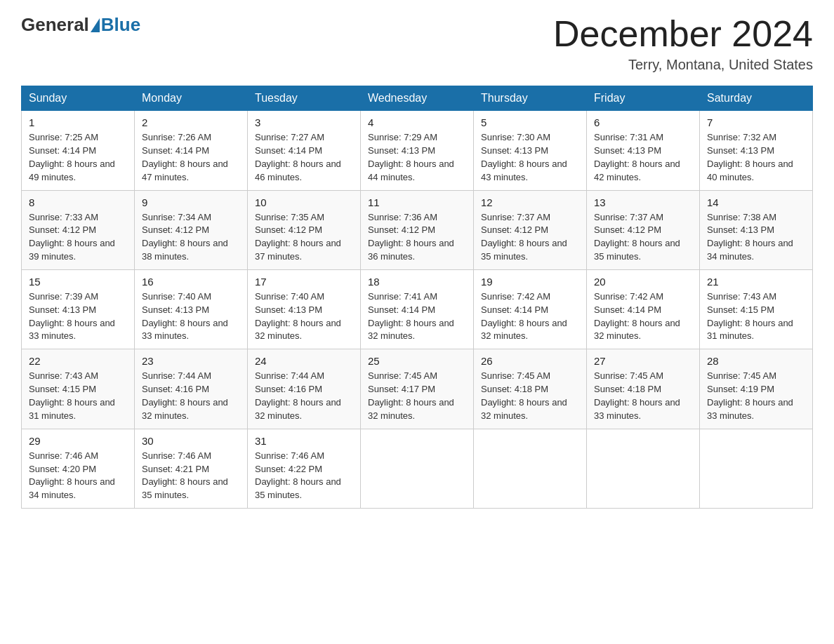 This screenshot has width=834, height=644. Describe the element at coordinates (417, 98) in the screenshot. I see `header-wednesday: Wednesday` at that location.